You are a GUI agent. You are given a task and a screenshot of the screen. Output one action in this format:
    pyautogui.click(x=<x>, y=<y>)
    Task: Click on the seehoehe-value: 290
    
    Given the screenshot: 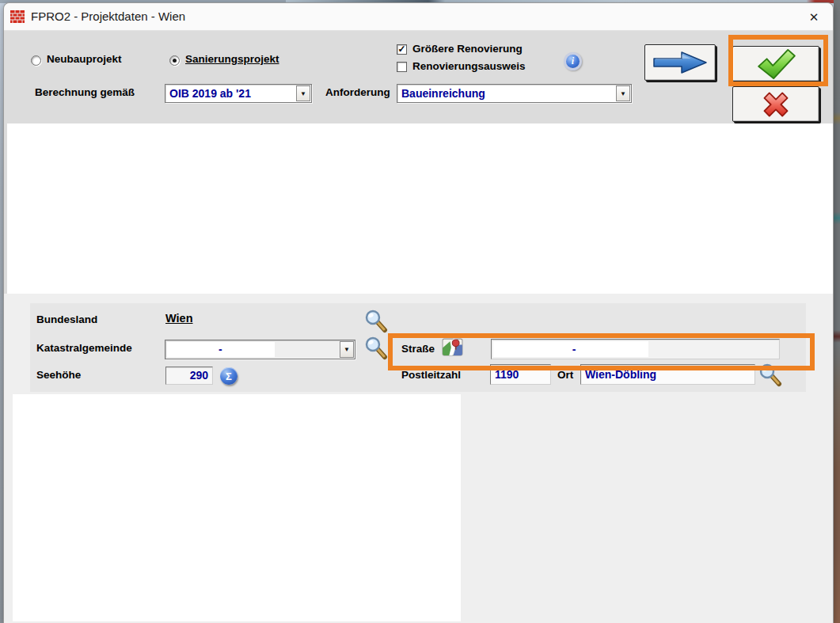 What is the action you would take?
    pyautogui.click(x=200, y=375)
    